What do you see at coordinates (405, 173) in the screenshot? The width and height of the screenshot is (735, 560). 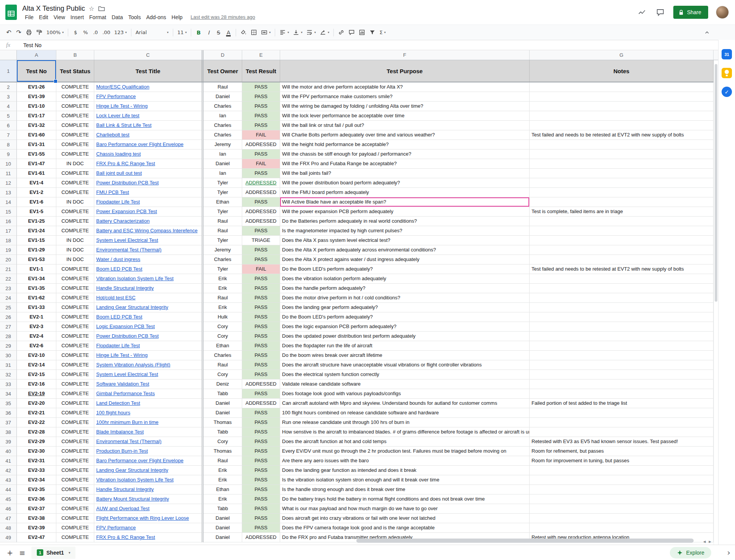 I see `cell-test-purpose: Will the ball joints fail?` at bounding box center [405, 173].